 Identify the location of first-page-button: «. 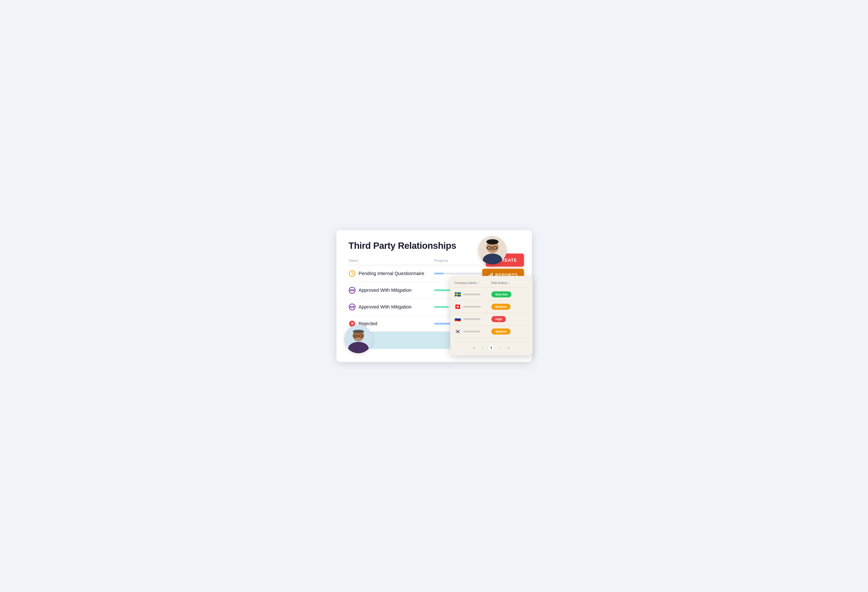
(474, 348).